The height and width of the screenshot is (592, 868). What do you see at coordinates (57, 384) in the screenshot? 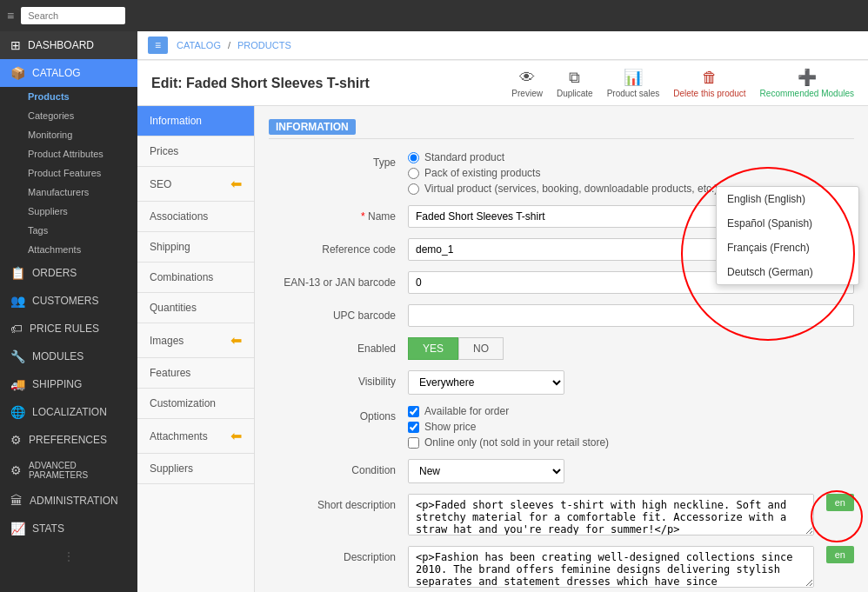
I see `sidebar-item-shipping-label: SHIPPING` at bounding box center [57, 384].